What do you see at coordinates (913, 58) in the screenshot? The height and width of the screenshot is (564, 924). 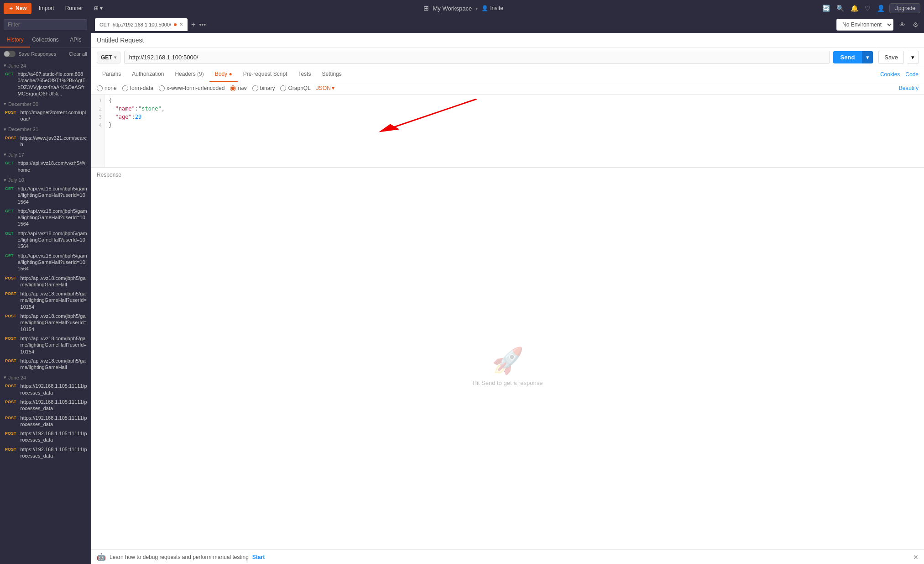 I see `save-dropdown-button: ▾` at bounding box center [913, 58].